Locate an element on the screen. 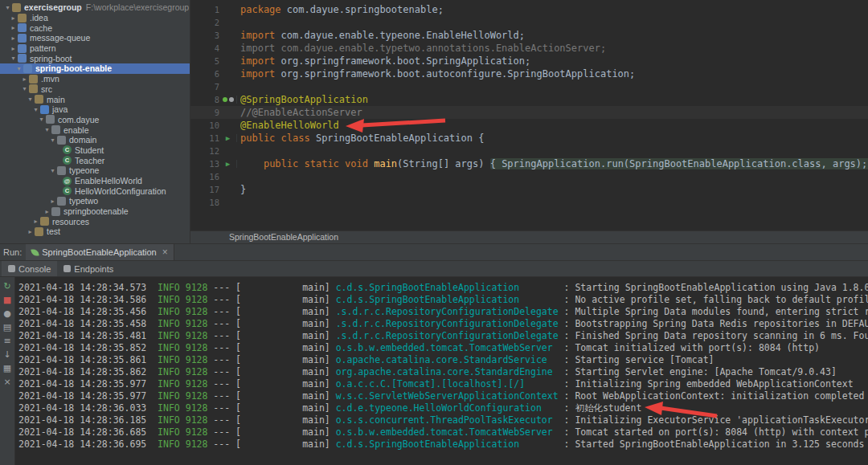 The height and width of the screenshot is (465, 868). tree-item-src: ▾src is located at coordinates (95, 90).